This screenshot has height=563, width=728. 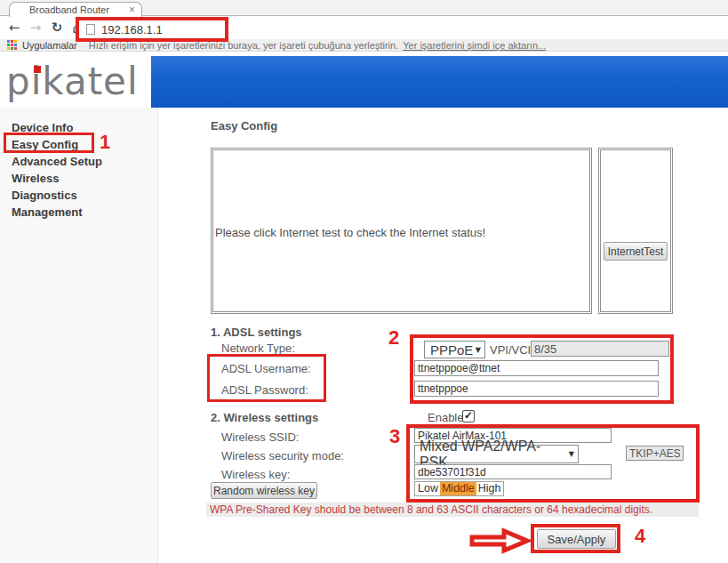 I want to click on adsl-settings-heading: 1. ADSL settings, so click(x=256, y=333).